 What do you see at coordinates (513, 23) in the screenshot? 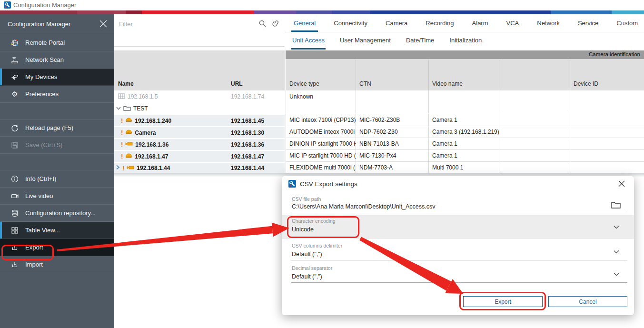
I see `tab-vca: VCA` at bounding box center [513, 23].